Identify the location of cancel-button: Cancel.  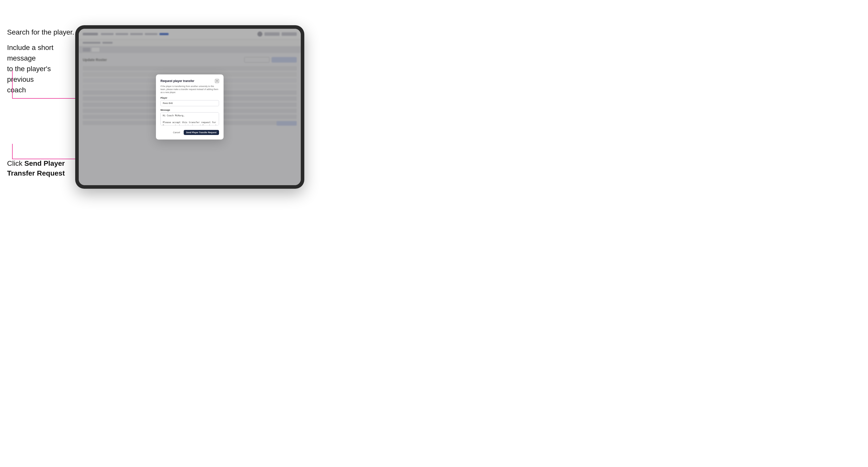
(177, 132).